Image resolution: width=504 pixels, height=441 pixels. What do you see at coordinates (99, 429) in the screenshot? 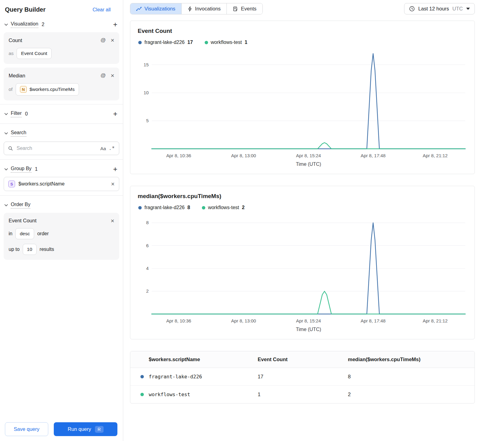
I see `run-query-shortcut-badge: R` at bounding box center [99, 429].